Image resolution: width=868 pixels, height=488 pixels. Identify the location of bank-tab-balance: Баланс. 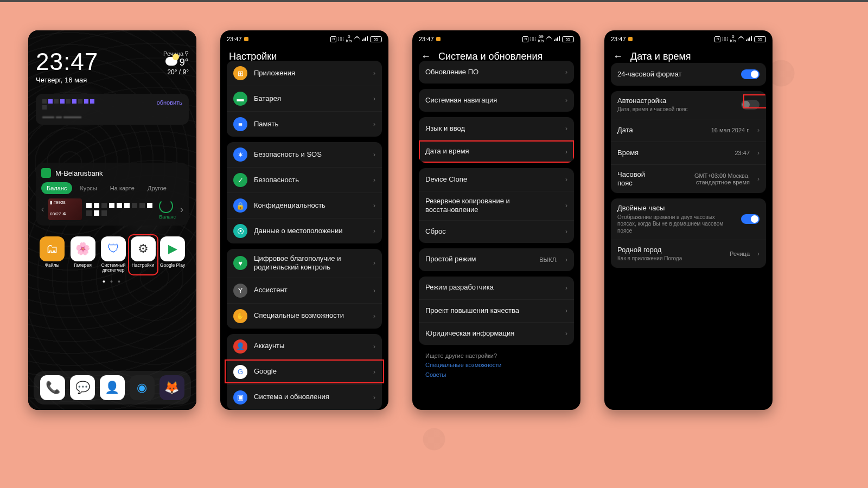
(56, 188).